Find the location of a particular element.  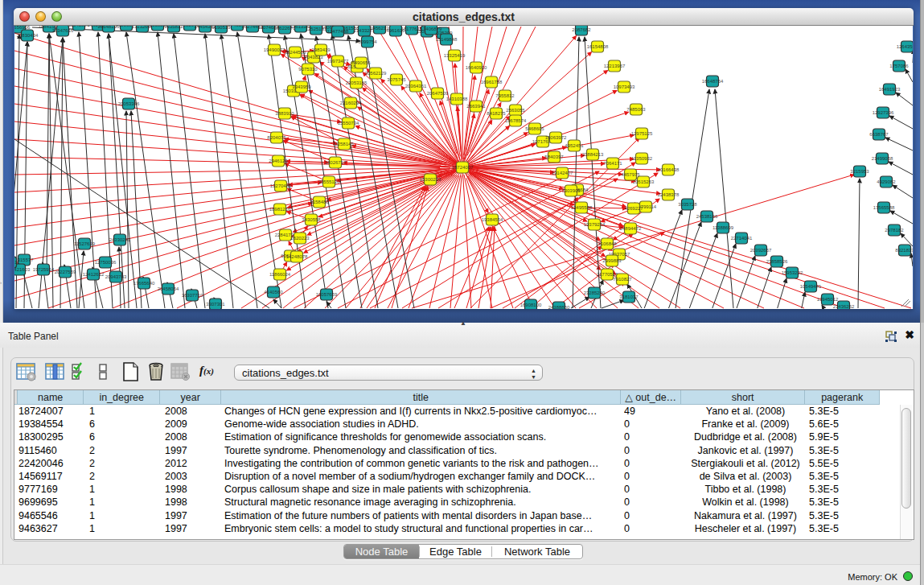

svg-text: 19490077 is located at coordinates (275, 50).